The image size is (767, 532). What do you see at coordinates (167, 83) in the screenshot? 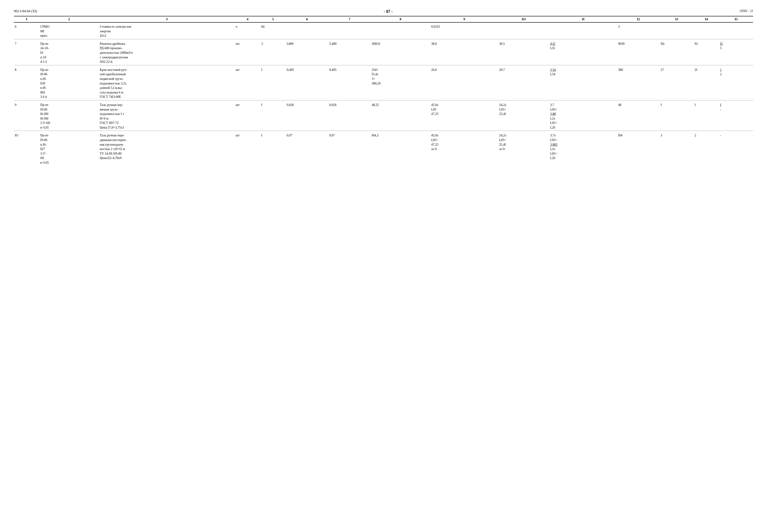
I see `cell-col3: Кран мостовой руч- ной однобалочный подв…` at bounding box center [167, 83].